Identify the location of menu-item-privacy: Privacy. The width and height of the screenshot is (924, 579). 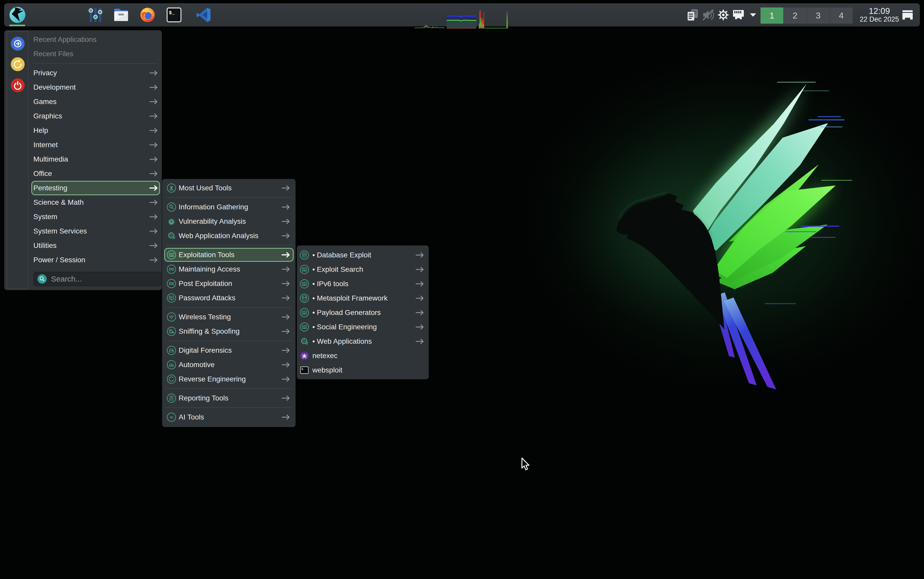
(83, 73).